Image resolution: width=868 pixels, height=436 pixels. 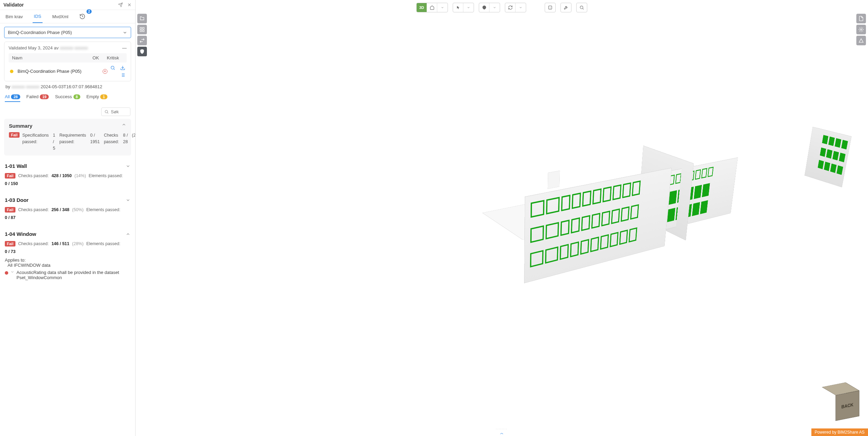 What do you see at coordinates (128, 234) in the screenshot?
I see `chevron-up-icon` at bounding box center [128, 234].